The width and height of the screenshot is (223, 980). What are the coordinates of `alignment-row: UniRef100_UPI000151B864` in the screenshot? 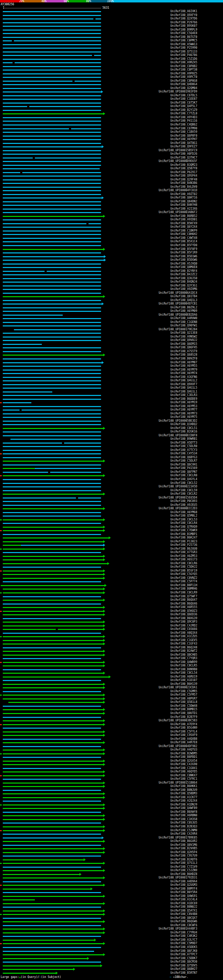 It's located at (111, 783).